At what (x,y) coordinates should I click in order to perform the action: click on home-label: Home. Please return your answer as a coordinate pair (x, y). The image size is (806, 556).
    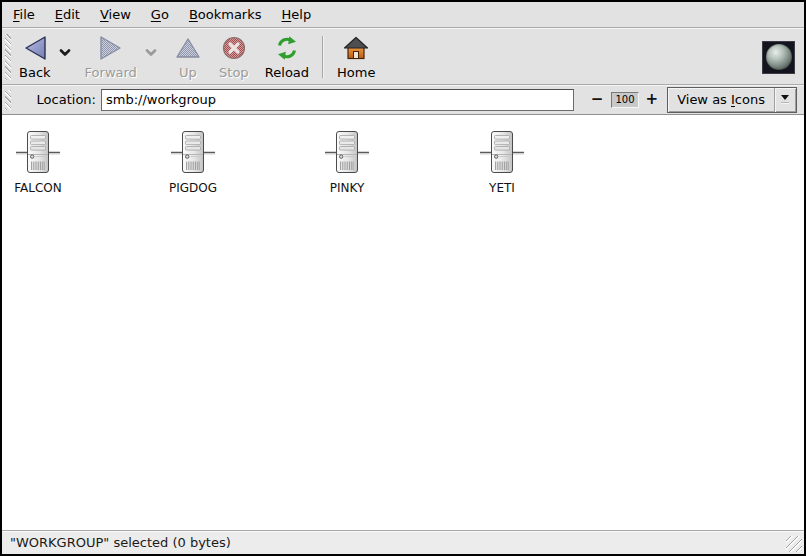
    Looking at the image, I should click on (356, 72).